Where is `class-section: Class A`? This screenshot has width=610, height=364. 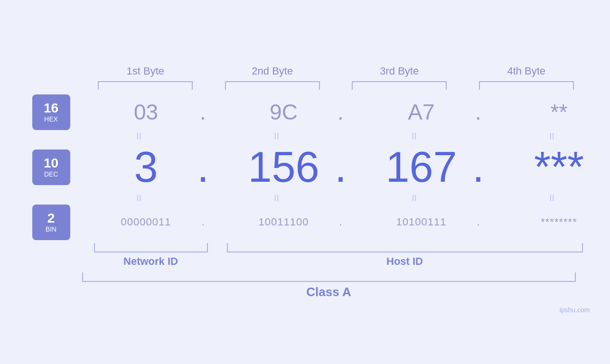
class-section: Class A is located at coordinates (305, 286).